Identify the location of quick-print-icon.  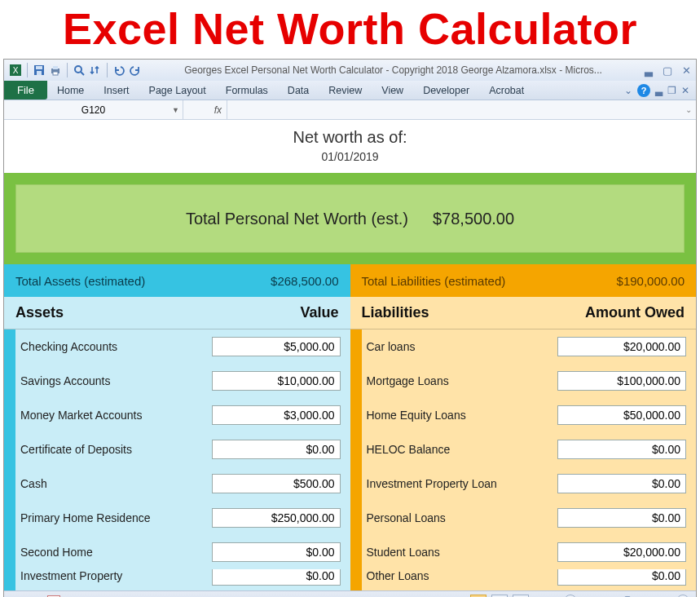
(55, 70).